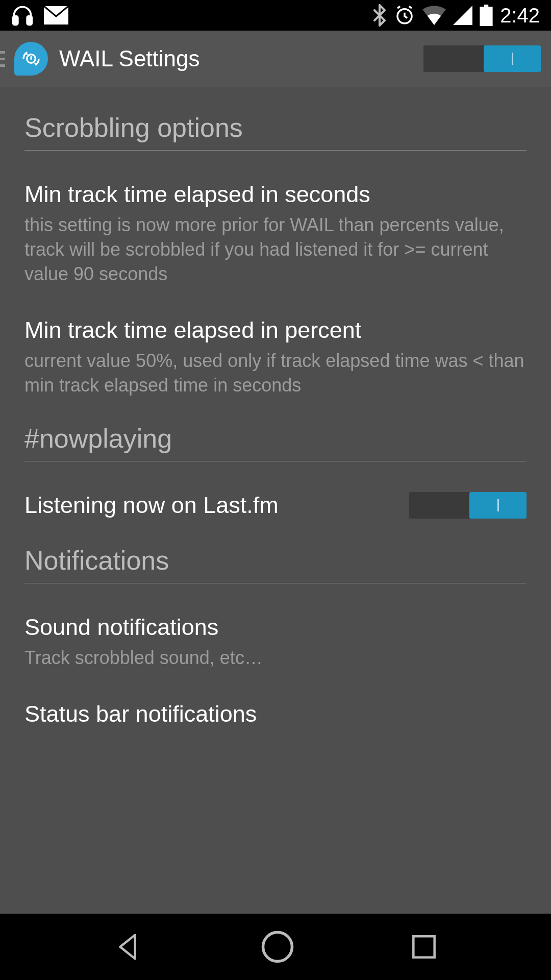 This screenshot has width=551, height=980. What do you see at coordinates (276, 714) in the screenshot?
I see `setting-statusbar-notifications: Status bar notifications` at bounding box center [276, 714].